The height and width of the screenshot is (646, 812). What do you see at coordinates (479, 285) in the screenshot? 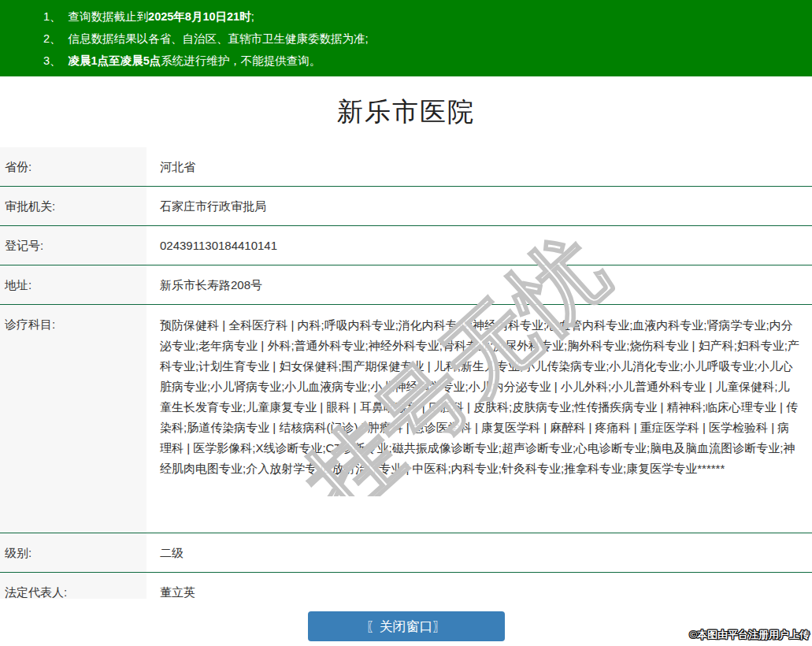
I see `row-value: 新乐市长寿路208号` at bounding box center [479, 285].